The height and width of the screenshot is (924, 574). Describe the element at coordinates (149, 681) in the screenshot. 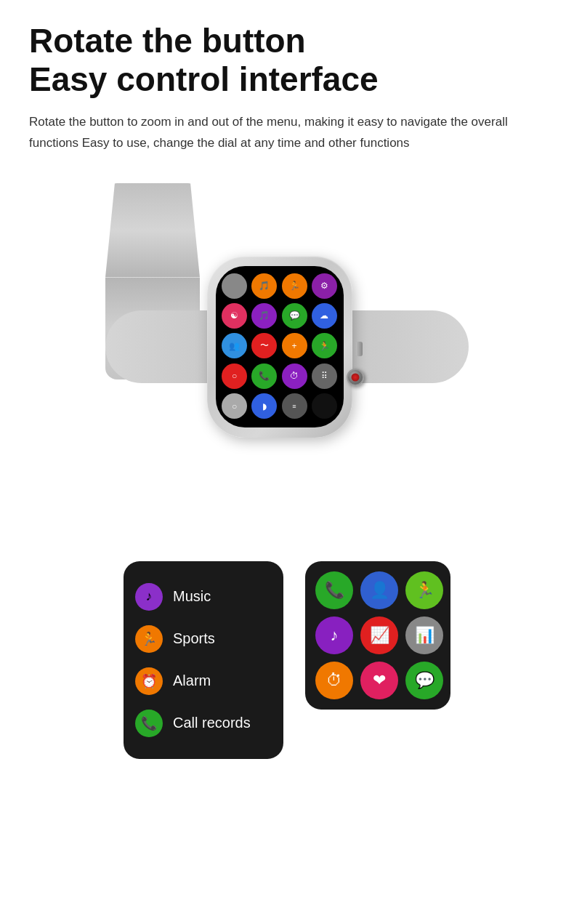

I see `alarm-icon: ⏰` at that location.